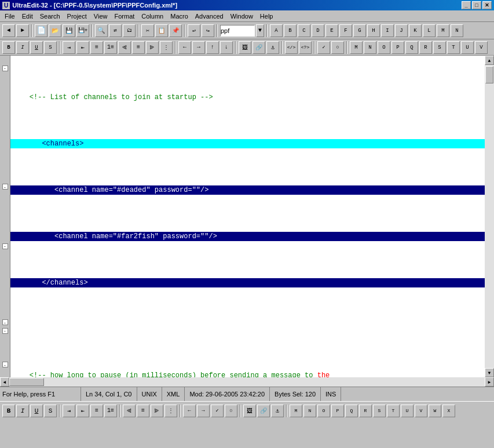 The height and width of the screenshot is (448, 494). Describe the element at coordinates (356, 48) in the screenshot. I see `tb2-m1: M` at that location.